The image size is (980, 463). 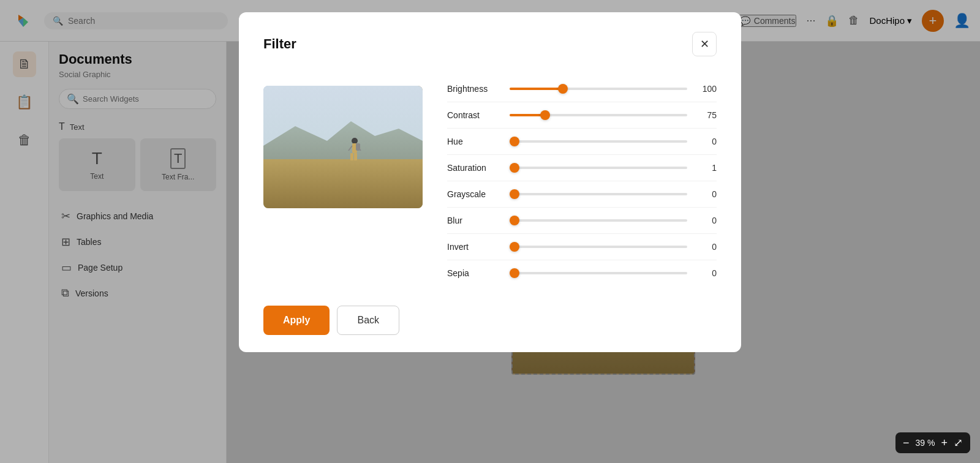 I want to click on sepia-value: 0, so click(x=706, y=273).